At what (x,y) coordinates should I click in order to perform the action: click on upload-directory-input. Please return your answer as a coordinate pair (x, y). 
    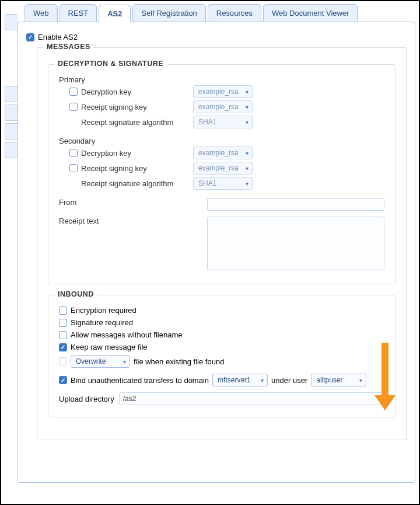
    Looking at the image, I should click on (252, 399).